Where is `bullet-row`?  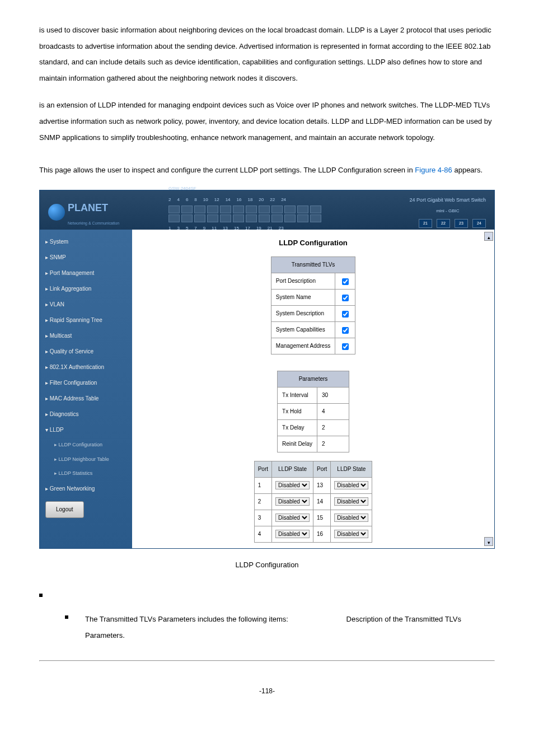 bullet-row is located at coordinates (267, 596).